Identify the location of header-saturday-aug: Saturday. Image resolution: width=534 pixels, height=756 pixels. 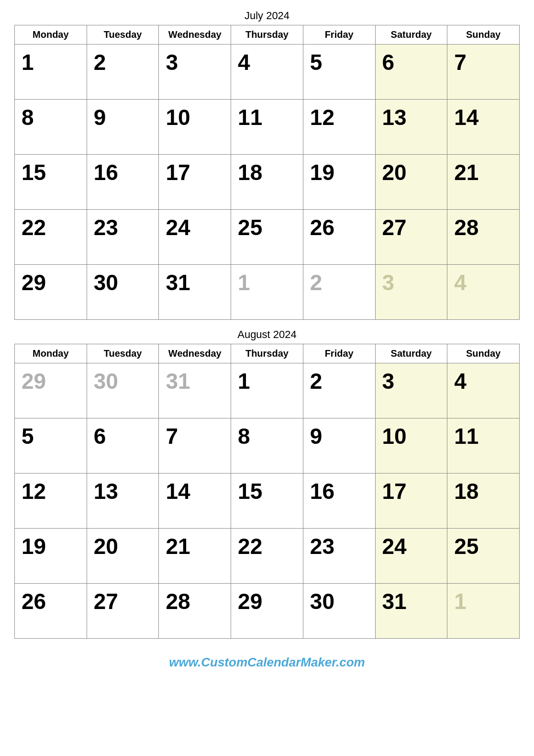
(412, 354).